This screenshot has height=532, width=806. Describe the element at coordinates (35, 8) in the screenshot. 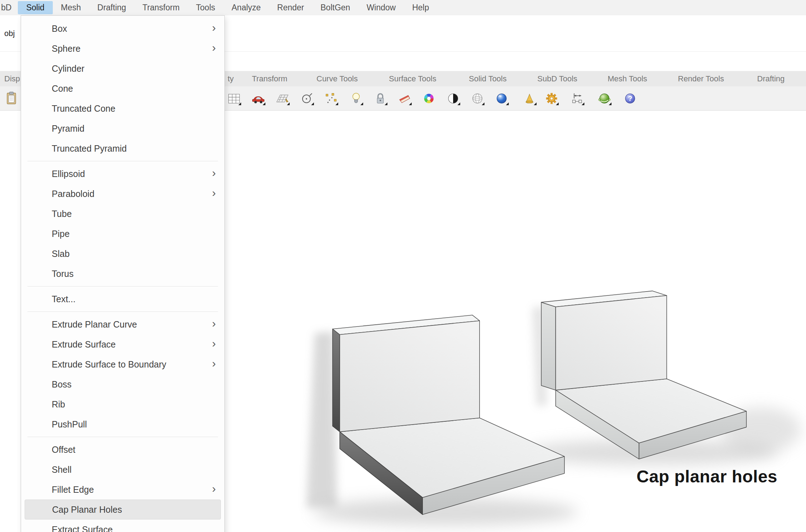

I see `menubar-item-solid: Solid` at that location.